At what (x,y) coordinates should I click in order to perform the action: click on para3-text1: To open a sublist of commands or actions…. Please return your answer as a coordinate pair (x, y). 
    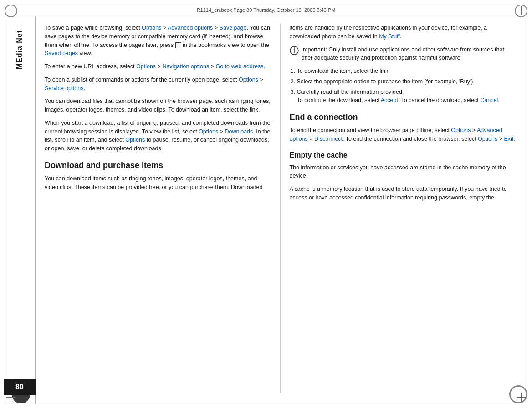
    Looking at the image, I should click on (142, 80).